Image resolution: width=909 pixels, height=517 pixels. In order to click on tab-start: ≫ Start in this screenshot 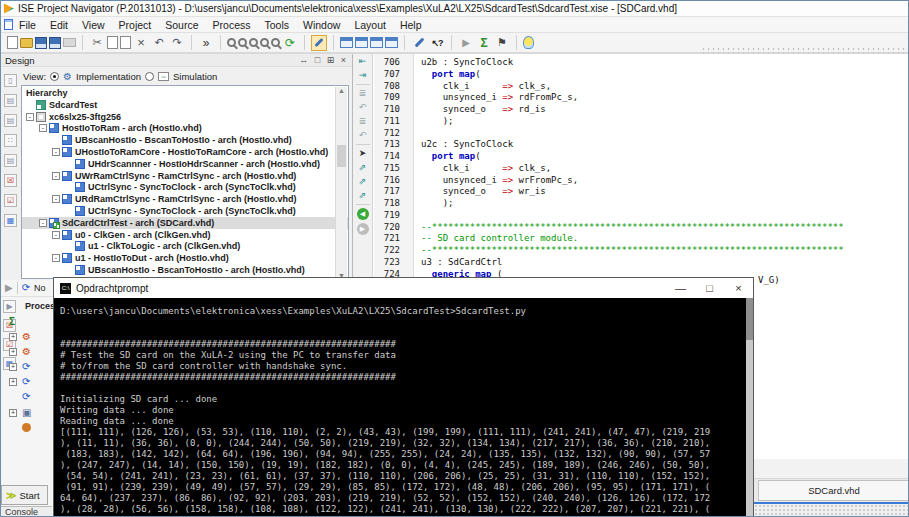, I will do `click(24, 495)`.